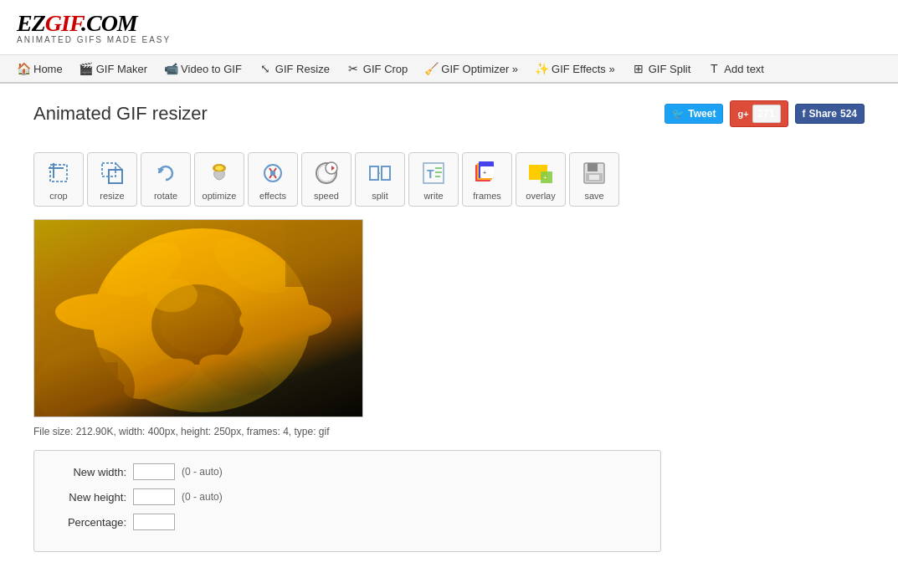 The width and height of the screenshot is (898, 588). Describe the element at coordinates (326, 196) in the screenshot. I see `tool-speed-label: speed` at that location.